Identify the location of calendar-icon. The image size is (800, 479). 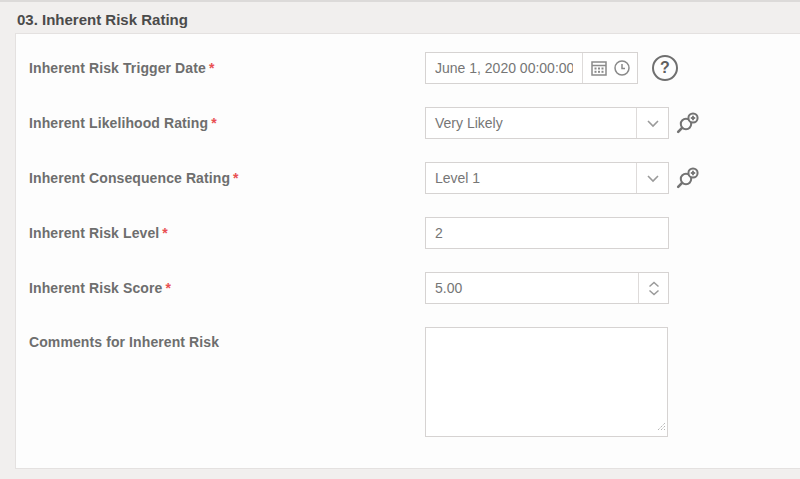
(599, 68).